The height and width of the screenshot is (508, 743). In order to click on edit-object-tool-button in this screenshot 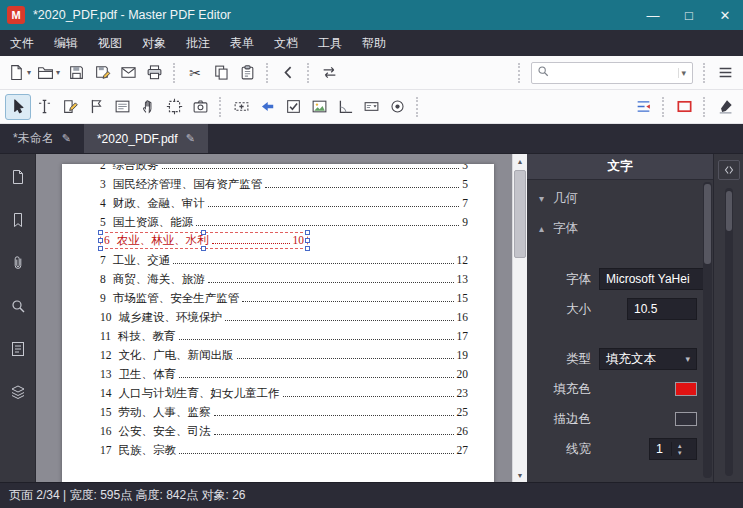, I will do `click(70, 107)`.